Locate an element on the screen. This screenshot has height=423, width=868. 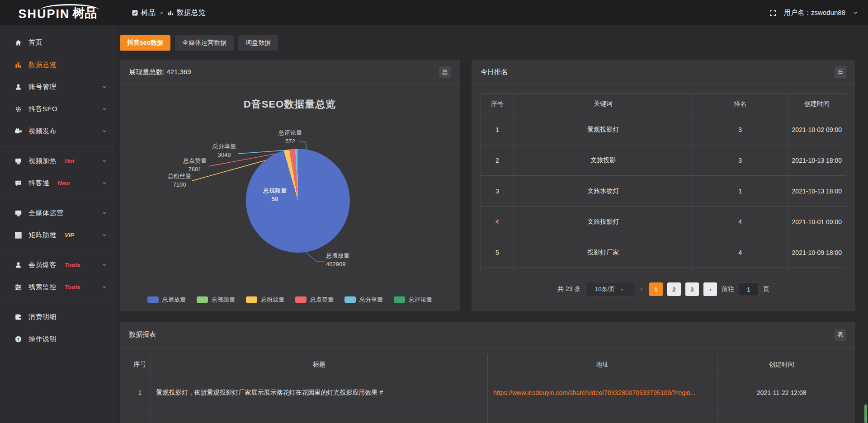
sidebar-item-video-heat: 视频加热Hot is located at coordinates (58, 161).